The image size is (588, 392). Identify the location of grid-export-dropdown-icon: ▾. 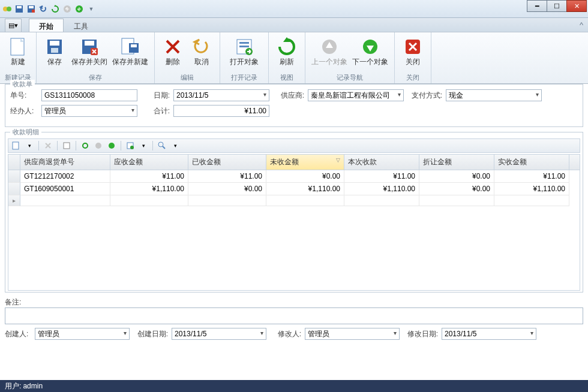
(143, 146).